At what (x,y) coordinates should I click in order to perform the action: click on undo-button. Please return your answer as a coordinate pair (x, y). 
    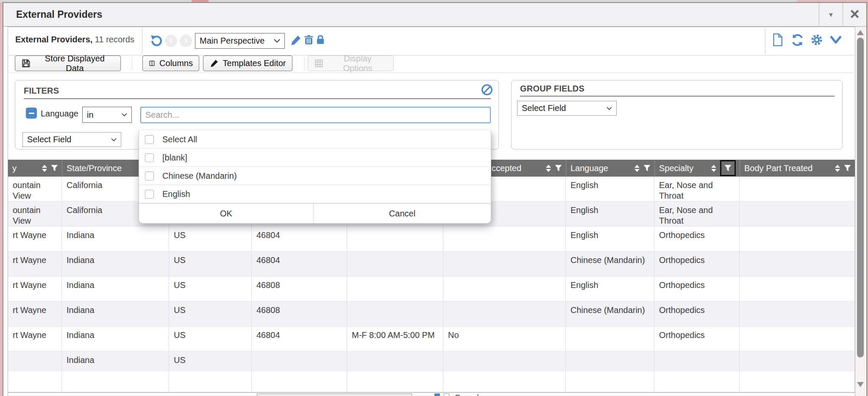
    Looking at the image, I should click on (156, 41).